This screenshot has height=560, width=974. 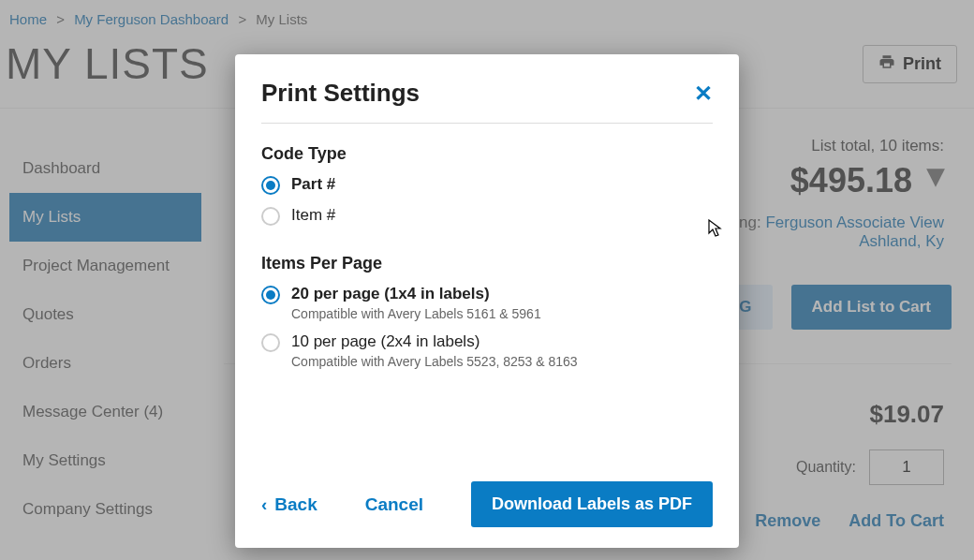 What do you see at coordinates (487, 350) in the screenshot?
I see `radio-10-per-page: 10 per page (2x4 in labels) Compatible w…` at bounding box center [487, 350].